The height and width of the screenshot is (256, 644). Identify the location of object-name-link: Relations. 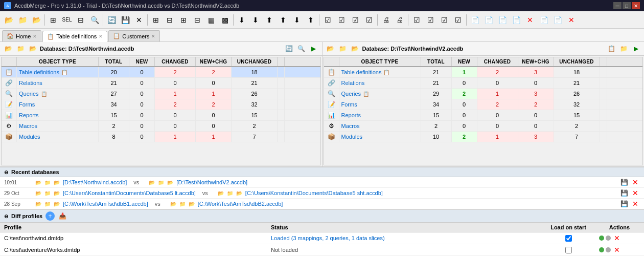
(31, 83).